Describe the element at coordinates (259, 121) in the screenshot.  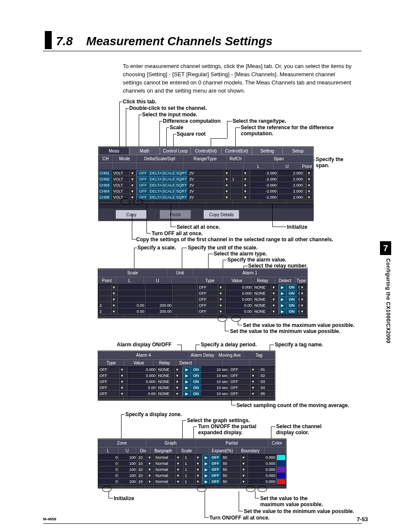
I see `callout-range-type: Select the range/type.` at that location.